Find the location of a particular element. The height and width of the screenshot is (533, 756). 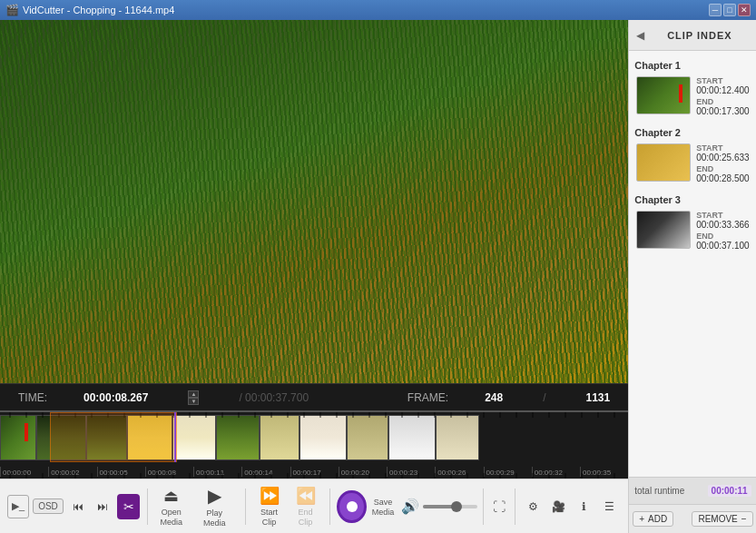

chapter-3-label: Chapter 3 is located at coordinates (692, 200).